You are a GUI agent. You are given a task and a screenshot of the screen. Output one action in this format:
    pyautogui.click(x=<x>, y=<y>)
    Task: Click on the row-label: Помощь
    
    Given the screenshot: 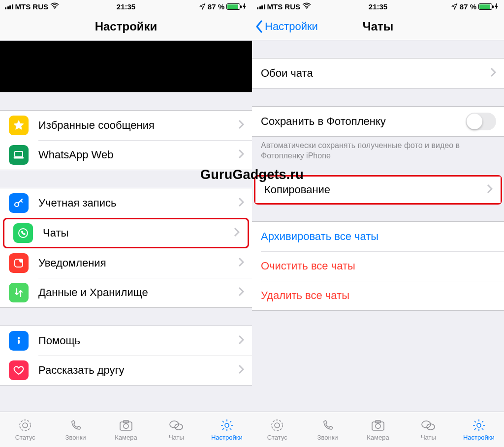 What is the action you would take?
    pyautogui.click(x=138, y=341)
    